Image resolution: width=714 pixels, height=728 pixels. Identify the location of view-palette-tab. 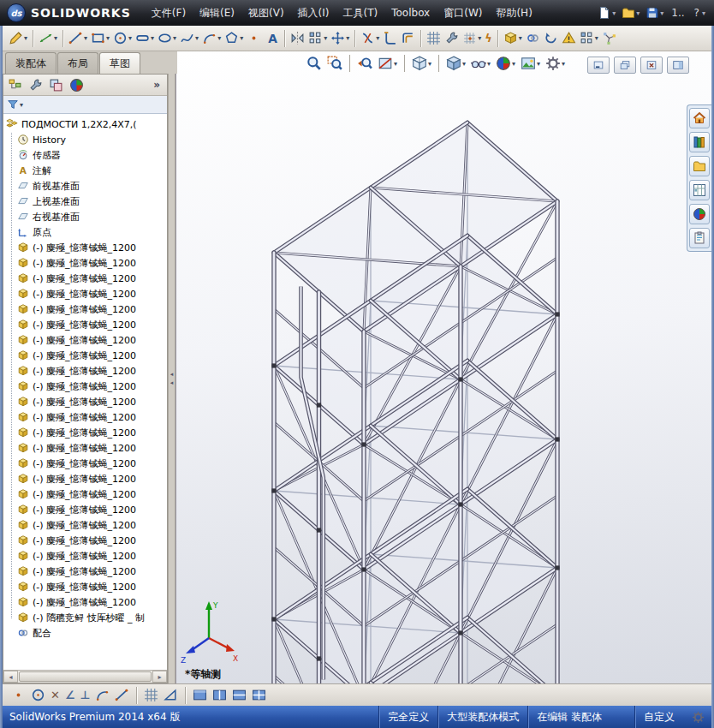
(699, 190).